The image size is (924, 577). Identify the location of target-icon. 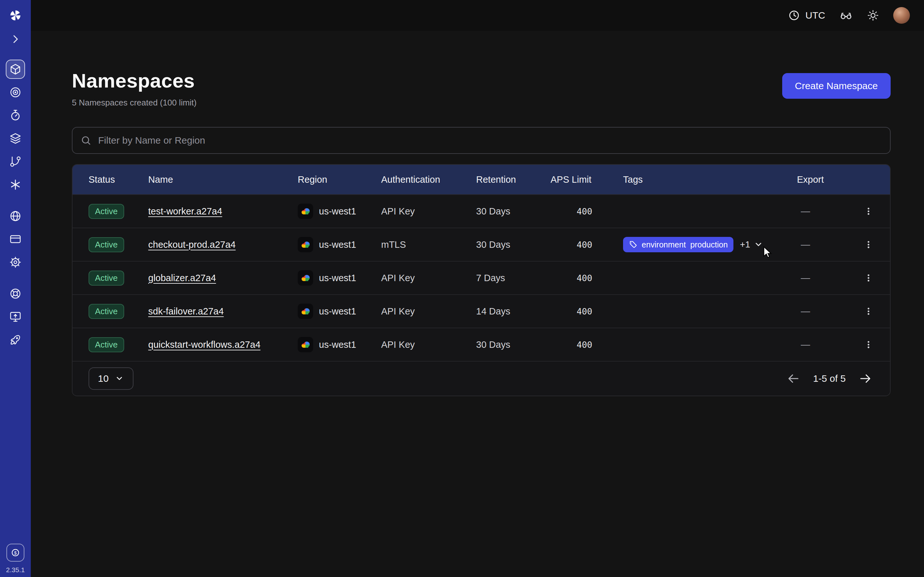
(15, 92).